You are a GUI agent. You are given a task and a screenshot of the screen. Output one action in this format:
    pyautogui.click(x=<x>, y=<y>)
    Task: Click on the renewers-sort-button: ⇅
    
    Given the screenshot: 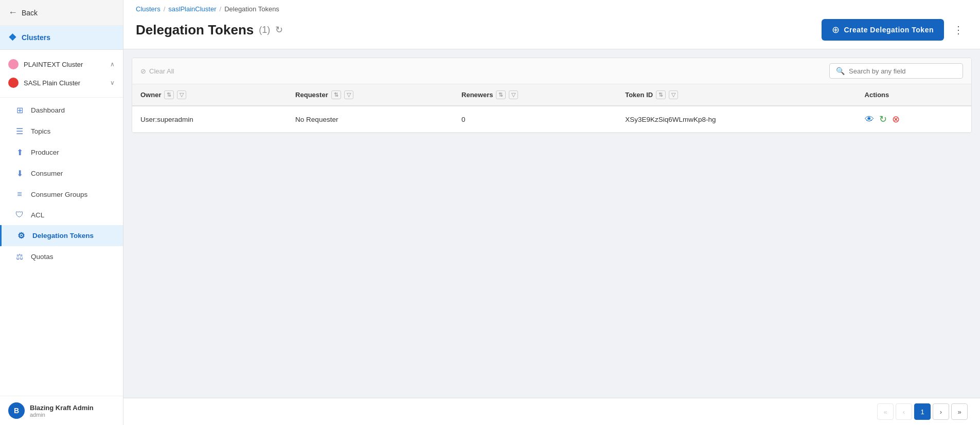 What is the action you would take?
    pyautogui.click(x=501, y=95)
    